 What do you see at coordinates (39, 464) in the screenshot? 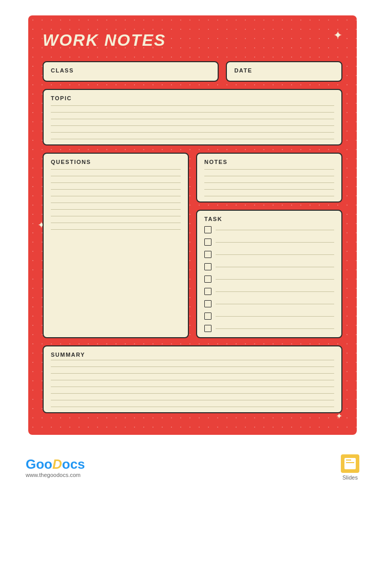
I see `logo-goo: Goo` at bounding box center [39, 464].